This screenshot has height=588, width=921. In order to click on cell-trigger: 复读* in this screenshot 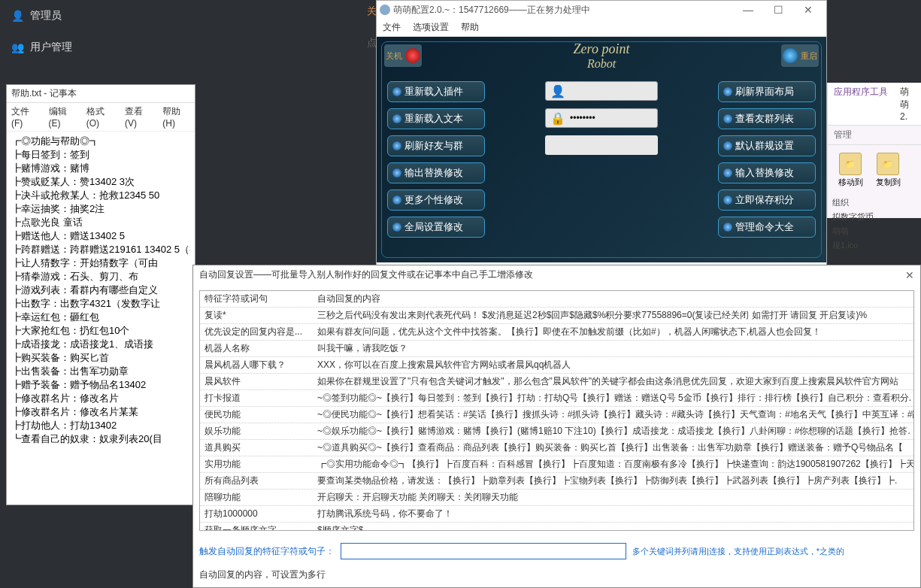, I will do `click(256, 316)`.